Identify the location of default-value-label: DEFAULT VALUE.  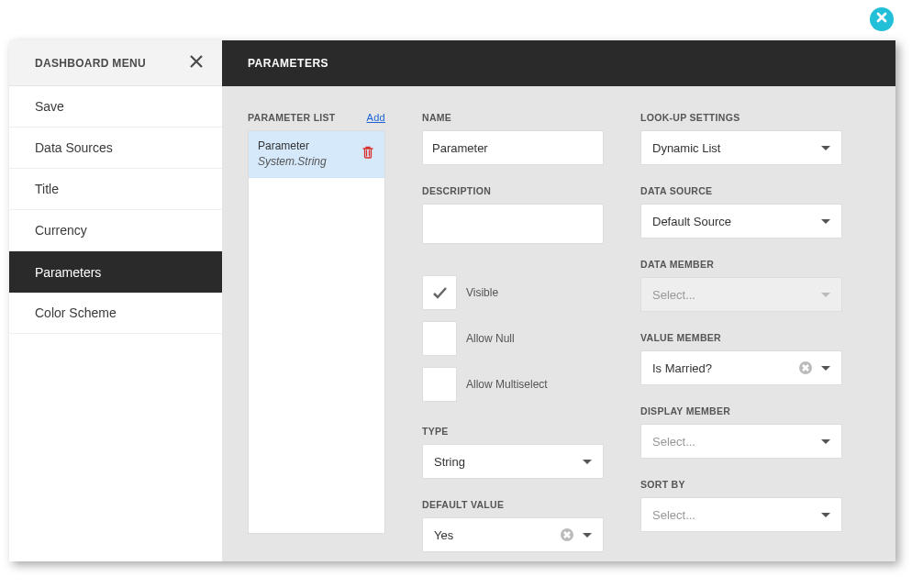
(513, 505).